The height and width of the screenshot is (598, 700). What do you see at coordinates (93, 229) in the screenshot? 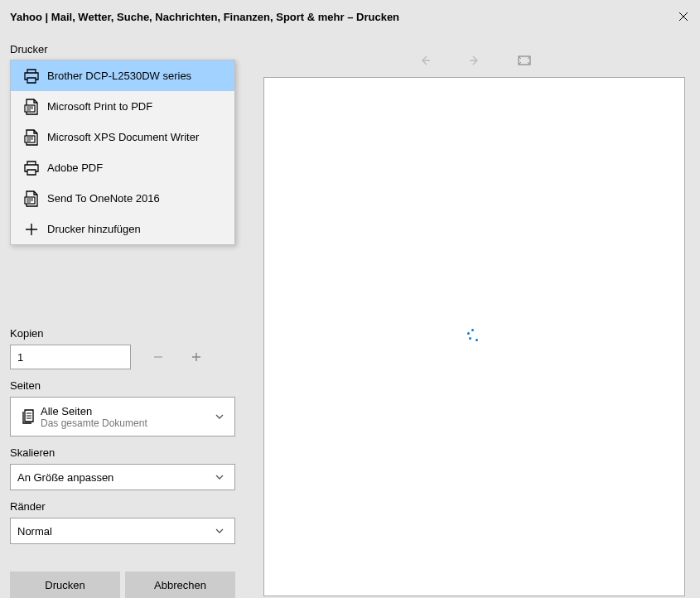
I see `printer-option-label: Drucker hinzufügen` at bounding box center [93, 229].